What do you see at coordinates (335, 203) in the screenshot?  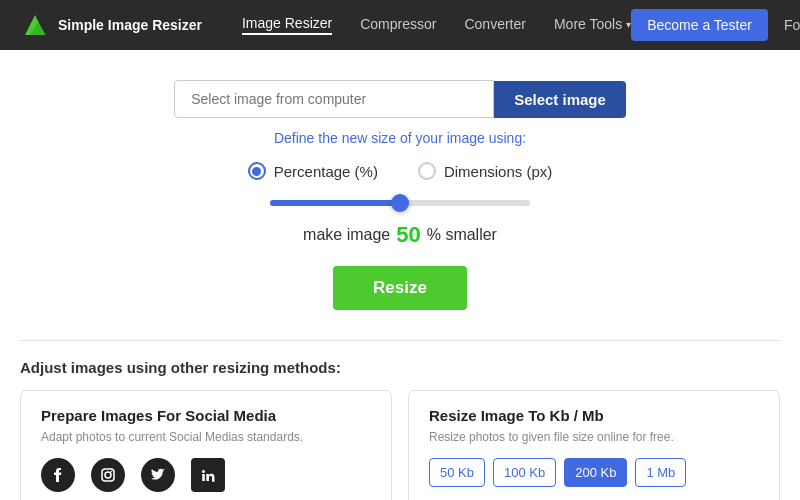 I see `slider-fill` at bounding box center [335, 203].